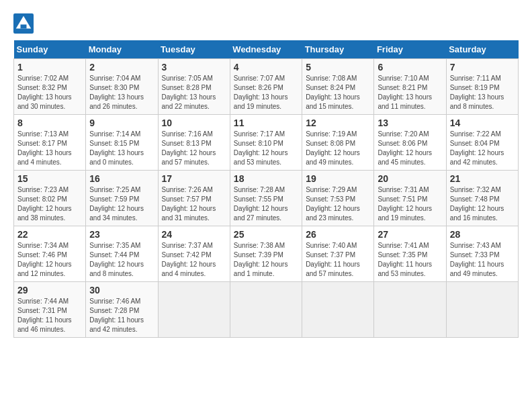 This screenshot has height=411, width=532. Describe the element at coordinates (410, 199) in the screenshot. I see `calendar-cell: 20 Sunrise: 7:31 AMSunset: 7:51 PMDaylig…` at that location.